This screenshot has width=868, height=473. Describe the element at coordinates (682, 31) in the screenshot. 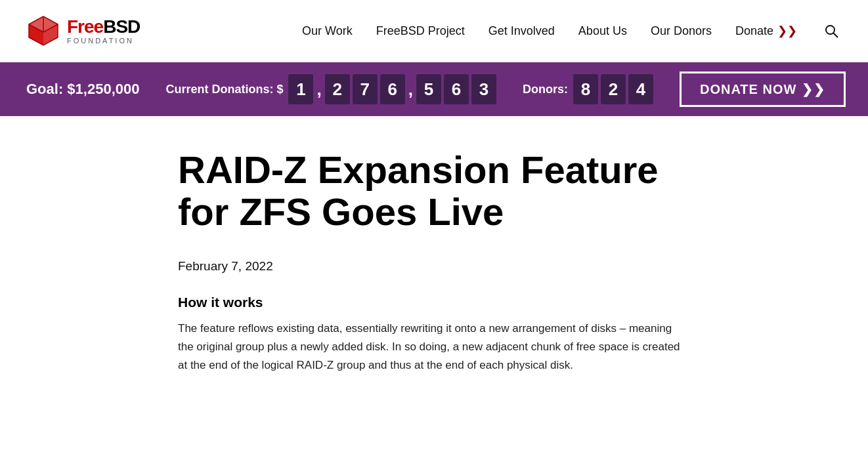

I see `nav-item-our-donors: Our Donors` at that location.